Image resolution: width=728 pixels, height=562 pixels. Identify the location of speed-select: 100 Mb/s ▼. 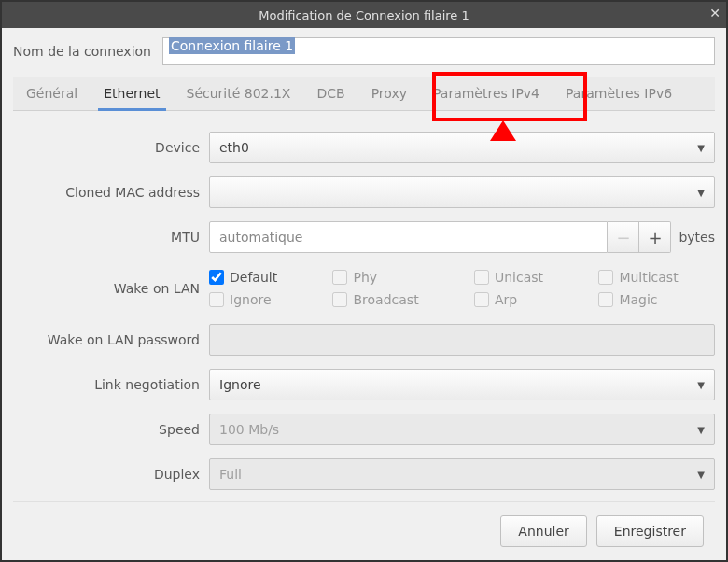
(462, 429).